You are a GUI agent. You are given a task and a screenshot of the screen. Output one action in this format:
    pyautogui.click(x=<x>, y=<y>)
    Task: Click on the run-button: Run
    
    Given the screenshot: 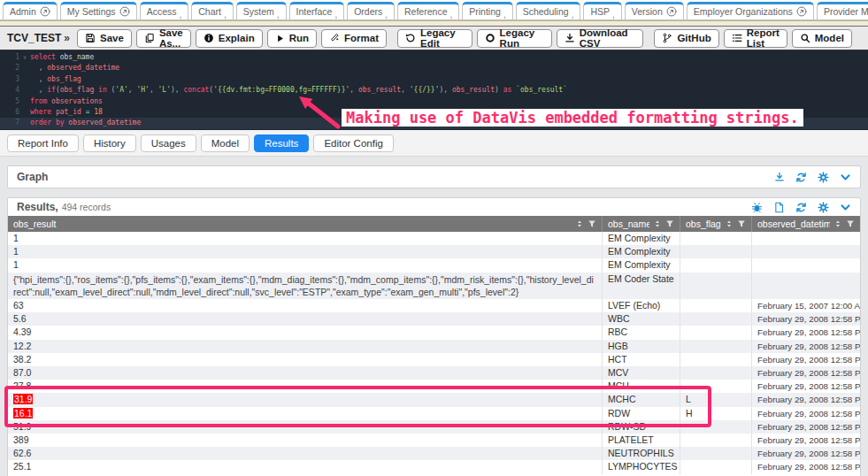 What is the action you would take?
    pyautogui.click(x=292, y=39)
    